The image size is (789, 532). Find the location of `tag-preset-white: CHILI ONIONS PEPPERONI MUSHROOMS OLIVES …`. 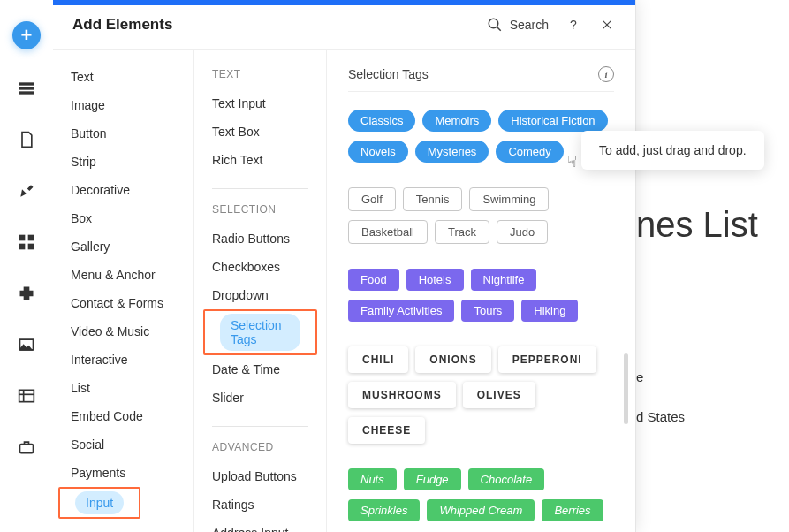

tag-preset-white: CHILI ONIONS PEPPERONI MUSHROOMS OLIVES … is located at coordinates (481, 395).